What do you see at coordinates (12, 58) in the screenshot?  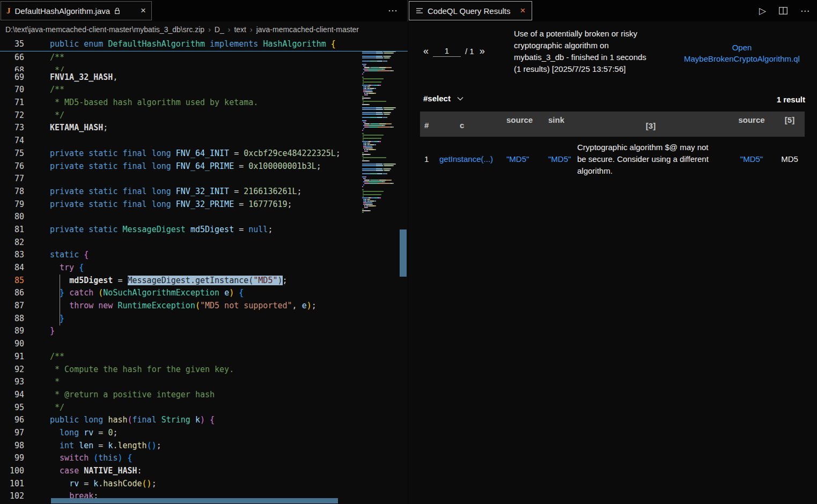 I see `line-number: 66` at bounding box center [12, 58].